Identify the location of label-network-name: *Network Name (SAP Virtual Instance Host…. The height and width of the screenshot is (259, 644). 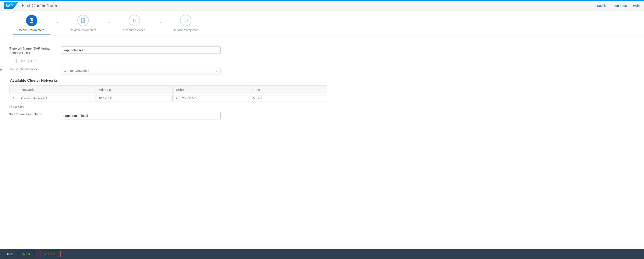
(33, 51).